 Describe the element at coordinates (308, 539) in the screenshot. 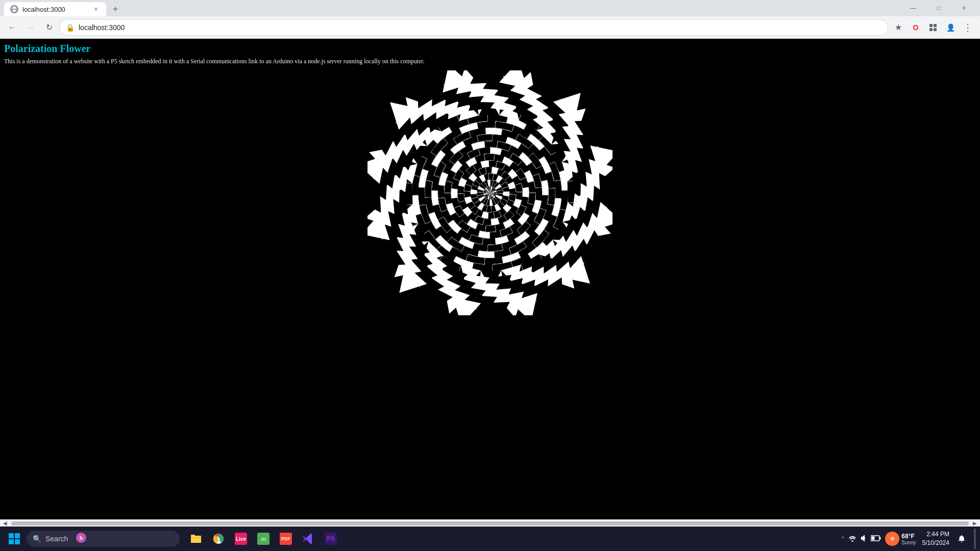

I see `vscode-button` at that location.